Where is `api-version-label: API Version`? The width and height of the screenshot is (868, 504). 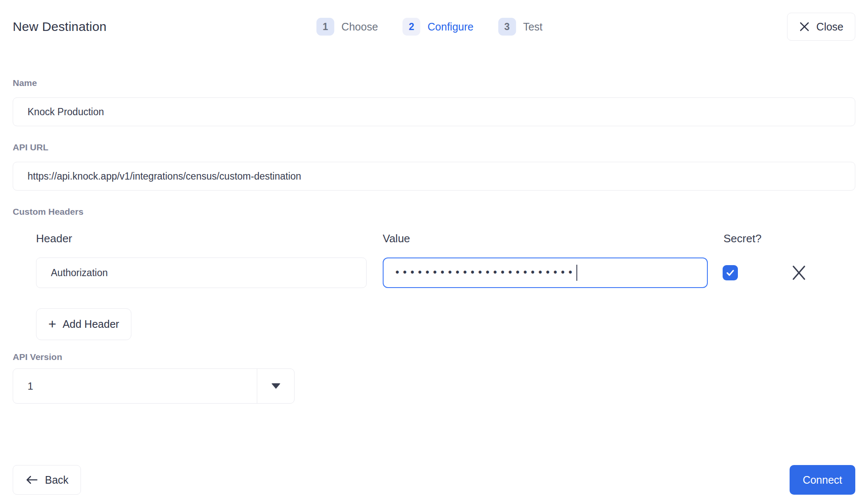 api-version-label: API Version is located at coordinates (434, 357).